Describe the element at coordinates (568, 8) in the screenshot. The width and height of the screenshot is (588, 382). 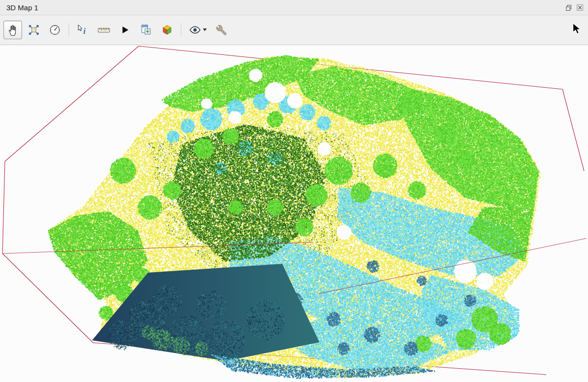
I see `float-window-button` at that location.